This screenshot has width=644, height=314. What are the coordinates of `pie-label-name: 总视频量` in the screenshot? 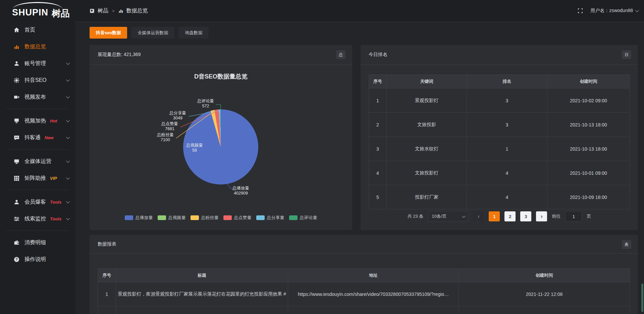 It's located at (195, 146).